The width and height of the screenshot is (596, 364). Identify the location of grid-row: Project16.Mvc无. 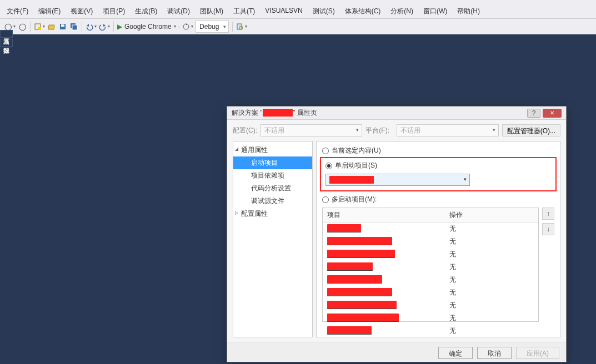
(430, 331).